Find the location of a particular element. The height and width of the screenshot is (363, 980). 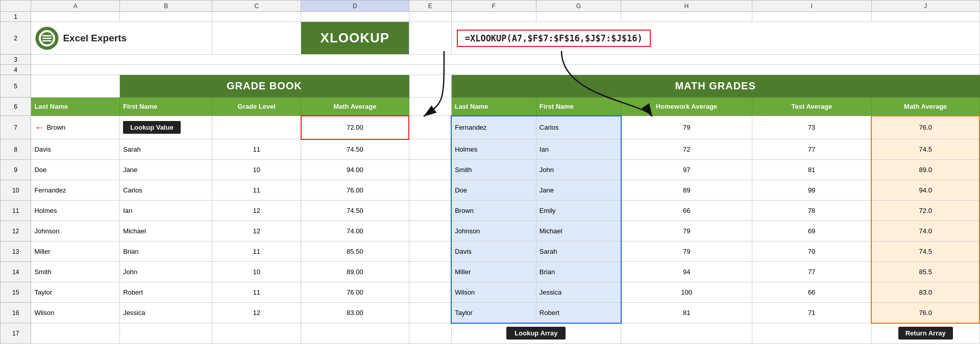

rownum-15: 15 is located at coordinates (16, 293).